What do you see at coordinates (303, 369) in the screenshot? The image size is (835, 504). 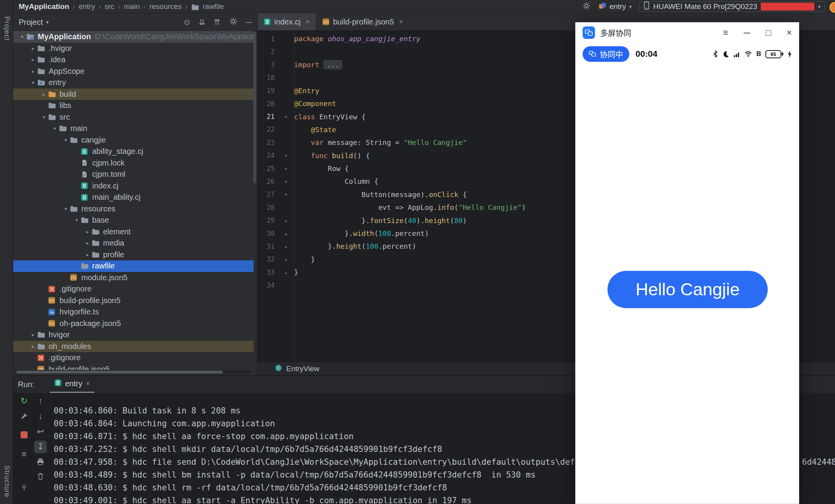 I see `editor-breadcrumb-label: EntryView` at bounding box center [303, 369].